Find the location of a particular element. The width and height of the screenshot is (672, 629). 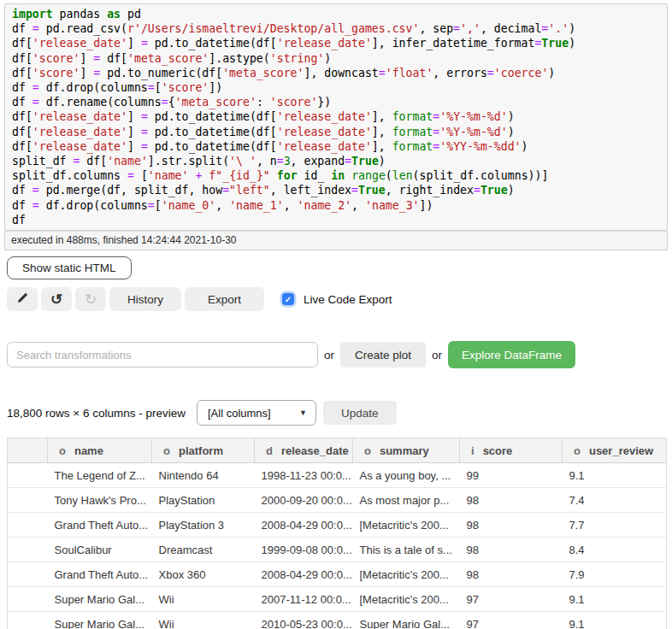

column-label: score is located at coordinates (498, 451).